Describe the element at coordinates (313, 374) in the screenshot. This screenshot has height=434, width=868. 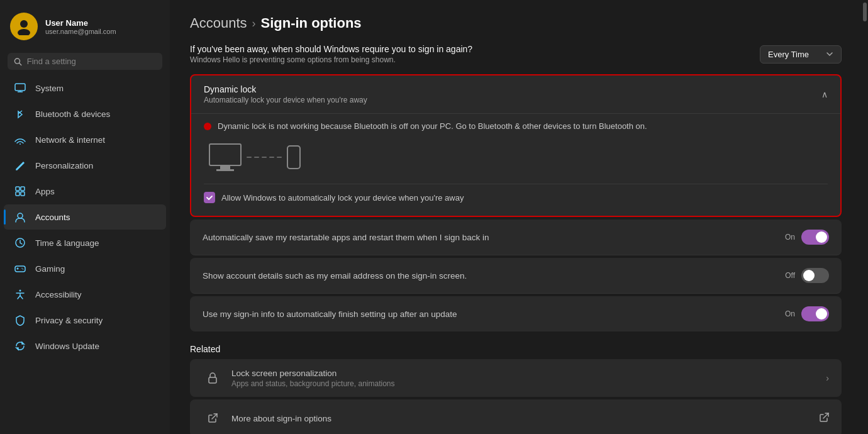
I see `related-title-0: Lock screen personalization` at that location.